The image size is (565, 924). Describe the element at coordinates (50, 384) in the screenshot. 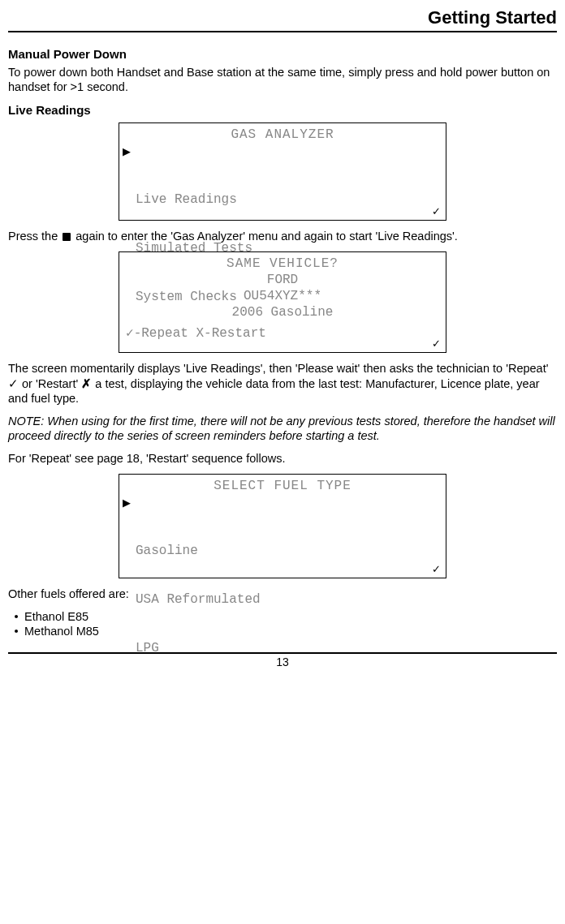

I see `text: or 'Restart'` at that location.